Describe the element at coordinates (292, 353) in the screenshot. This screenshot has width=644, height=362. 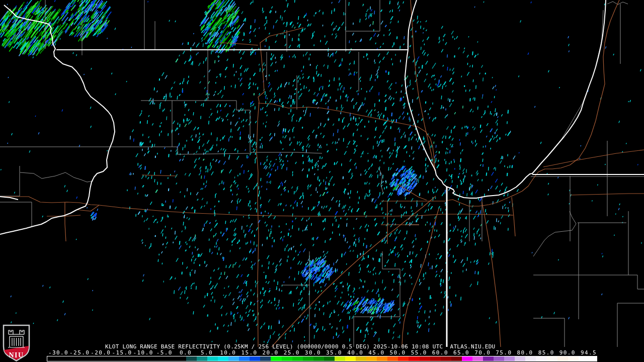
I see `colorbar-tick: 25.0` at that location.